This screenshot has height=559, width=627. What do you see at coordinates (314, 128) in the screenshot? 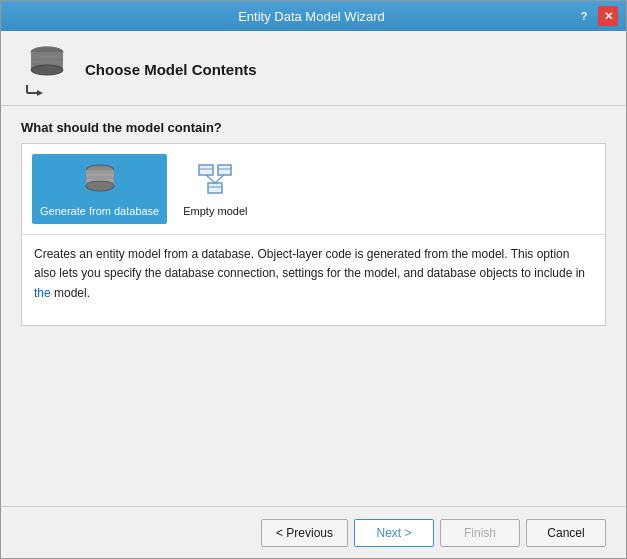
I see `section-label: What should the model contain?` at bounding box center [314, 128].